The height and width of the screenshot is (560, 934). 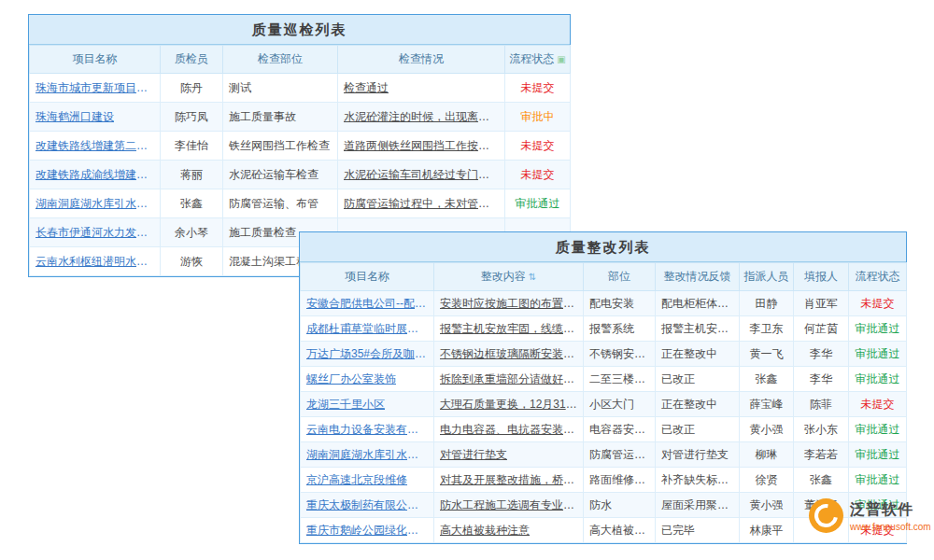 What do you see at coordinates (192, 60) in the screenshot?
I see `header-inspector: 质检员` at bounding box center [192, 60].